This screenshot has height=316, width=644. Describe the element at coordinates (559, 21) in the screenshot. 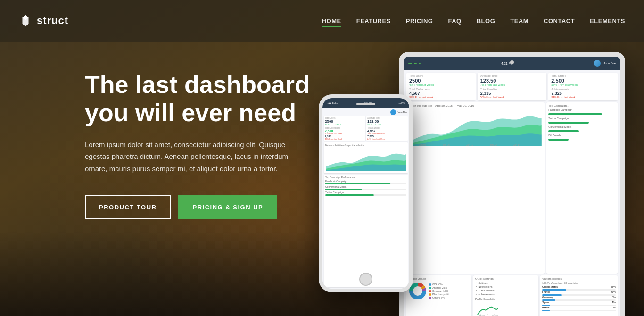

I see `nav-contact: CONTACT` at that location.